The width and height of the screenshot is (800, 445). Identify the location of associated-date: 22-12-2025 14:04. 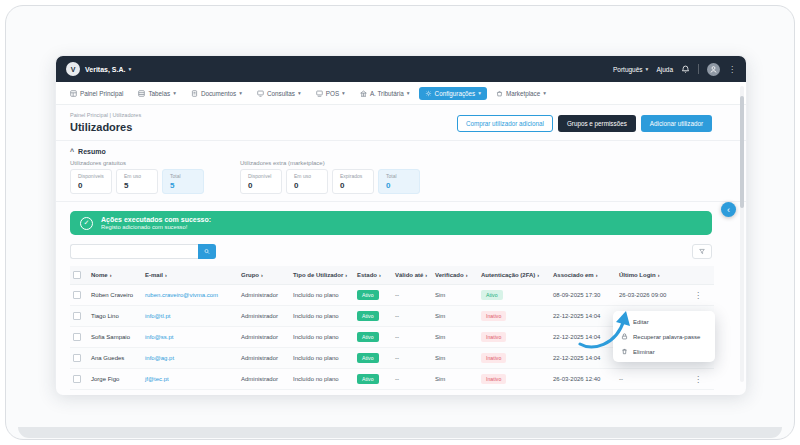
(583, 358).